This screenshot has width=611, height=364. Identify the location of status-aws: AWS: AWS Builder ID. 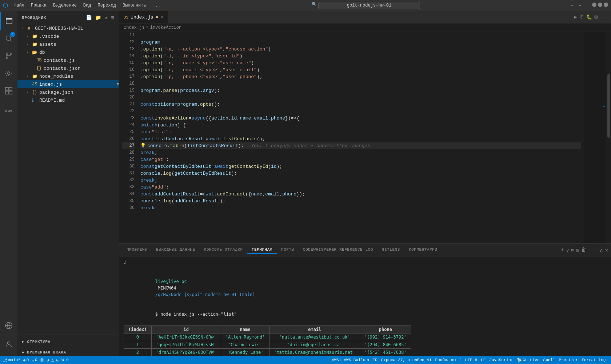
(354, 360).